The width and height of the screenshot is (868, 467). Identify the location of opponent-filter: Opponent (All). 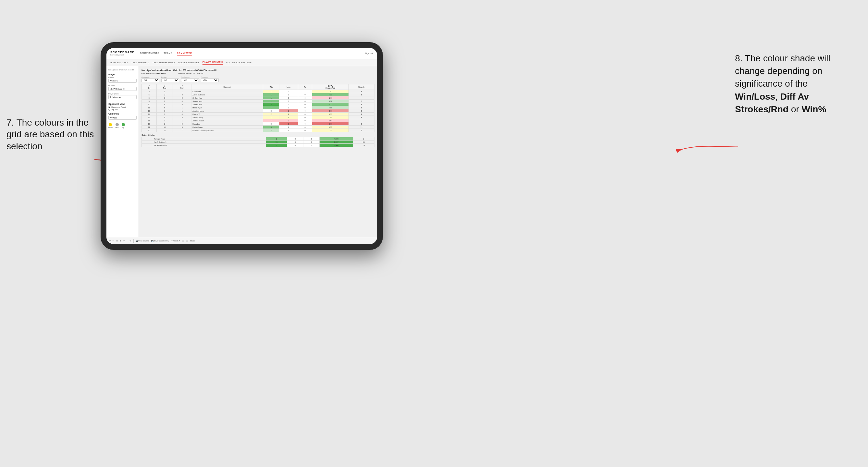
(210, 79).